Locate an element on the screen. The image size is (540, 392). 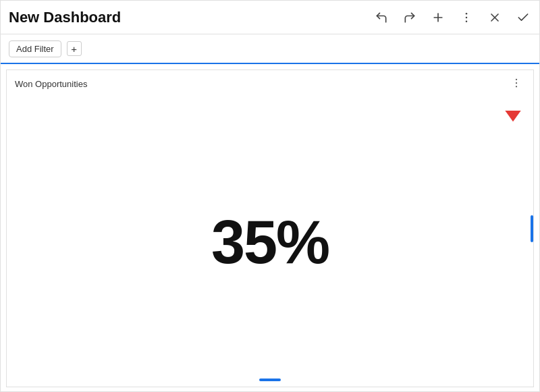
widget-menu-button is located at coordinates (516, 84).